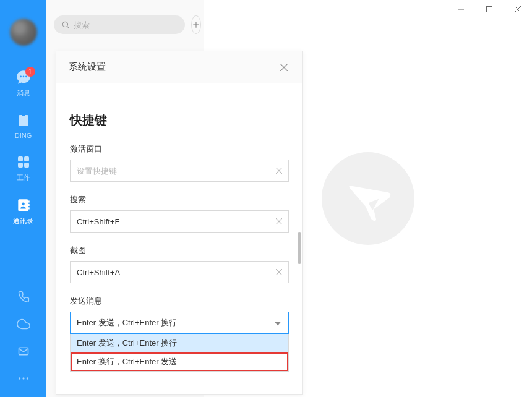  What do you see at coordinates (489, 9) in the screenshot?
I see `window-controls` at bounding box center [489, 9].